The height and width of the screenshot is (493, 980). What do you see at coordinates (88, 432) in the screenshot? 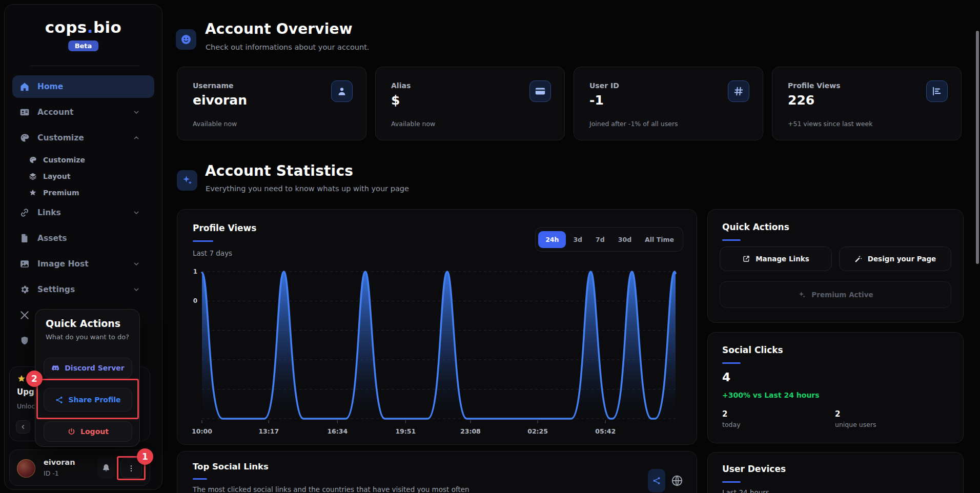
I see `logout-button: Logout` at bounding box center [88, 432].